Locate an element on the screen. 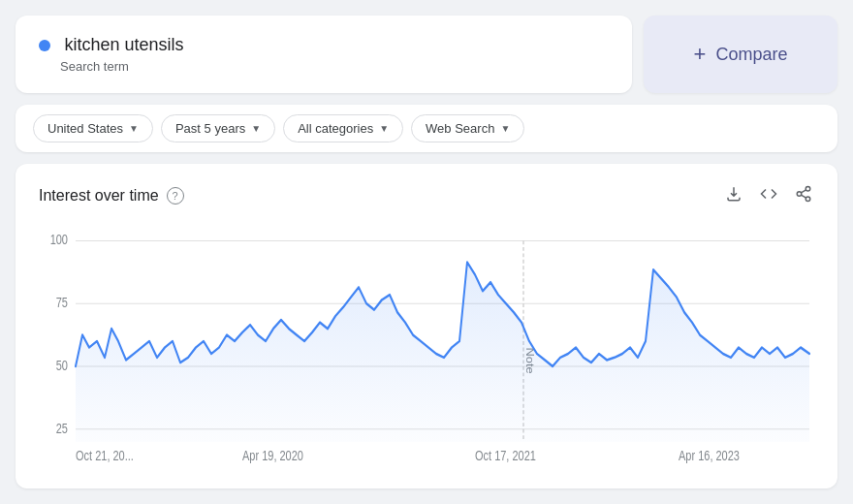  chart-header: Interest over time ? is located at coordinates (426, 196).